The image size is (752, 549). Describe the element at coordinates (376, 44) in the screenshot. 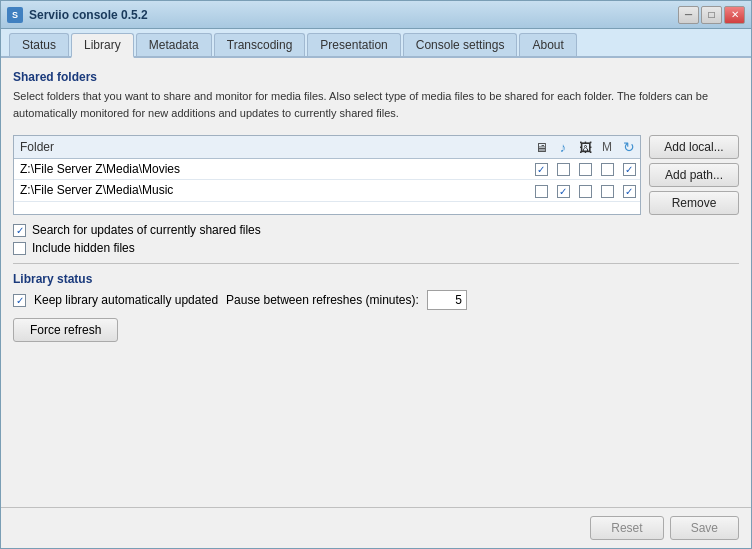

I see `tab-bar: Status Library Metadata Transcoding Pres…` at that location.